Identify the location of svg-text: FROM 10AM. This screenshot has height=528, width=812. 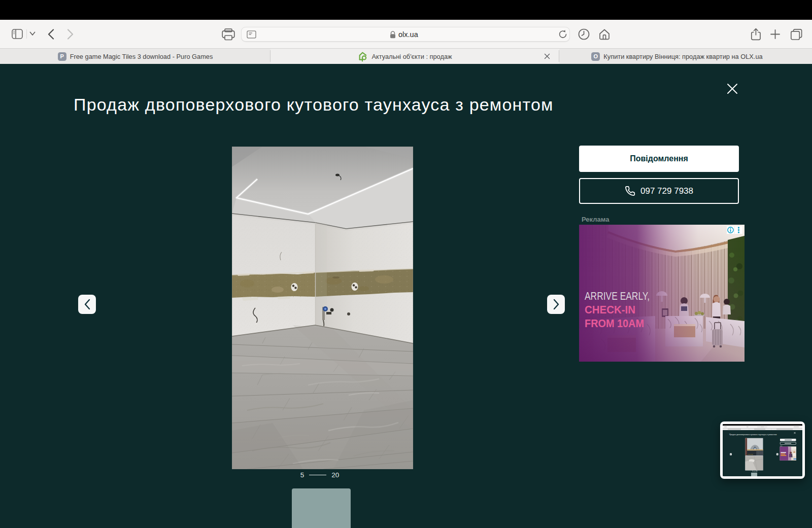
(614, 324).